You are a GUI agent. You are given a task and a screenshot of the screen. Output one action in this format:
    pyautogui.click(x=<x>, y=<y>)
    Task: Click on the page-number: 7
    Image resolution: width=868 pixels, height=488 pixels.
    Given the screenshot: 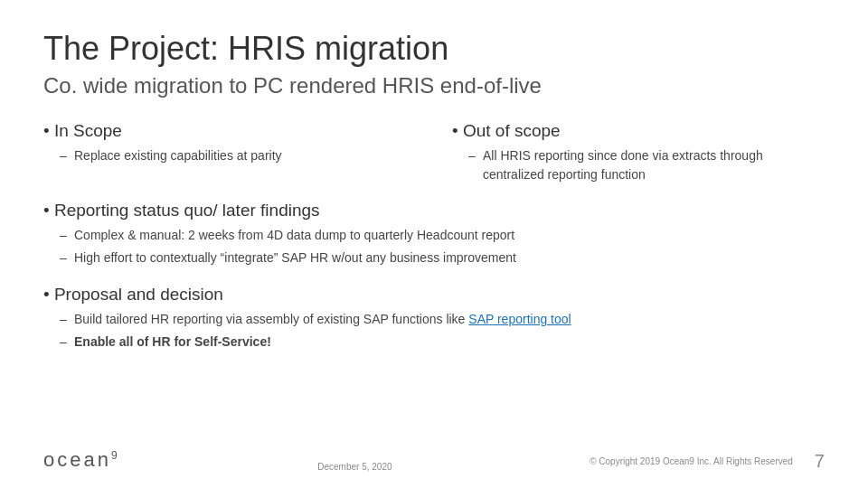 What is the action you would take?
    pyautogui.click(x=819, y=461)
    